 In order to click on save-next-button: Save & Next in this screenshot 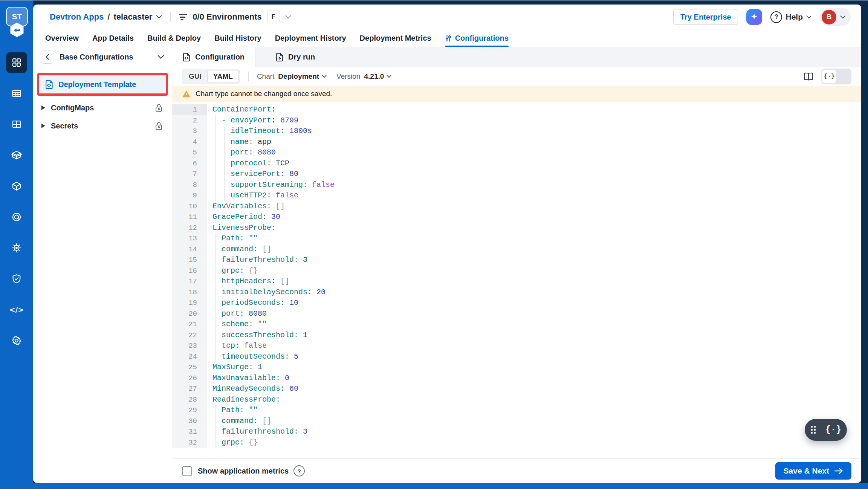, I will do `click(813, 471)`.